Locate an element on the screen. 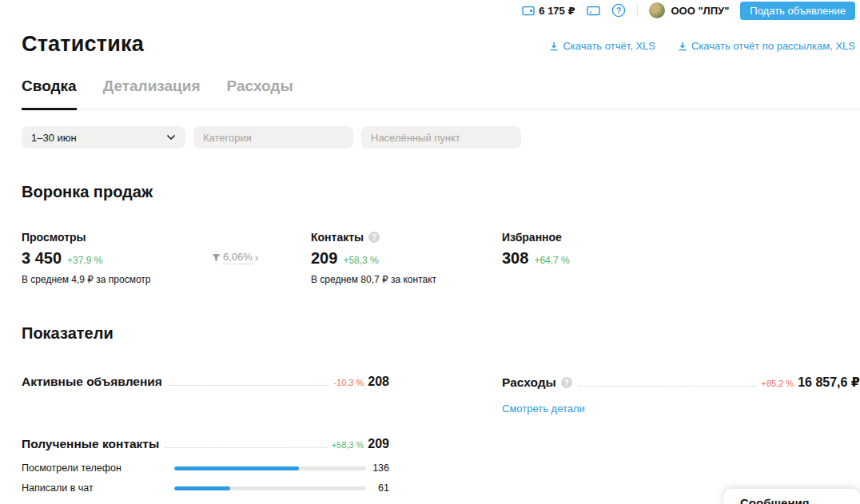 The width and height of the screenshot is (860, 504). views-average: В среднем 4,9 ₽ за просмотр is located at coordinates (86, 280).